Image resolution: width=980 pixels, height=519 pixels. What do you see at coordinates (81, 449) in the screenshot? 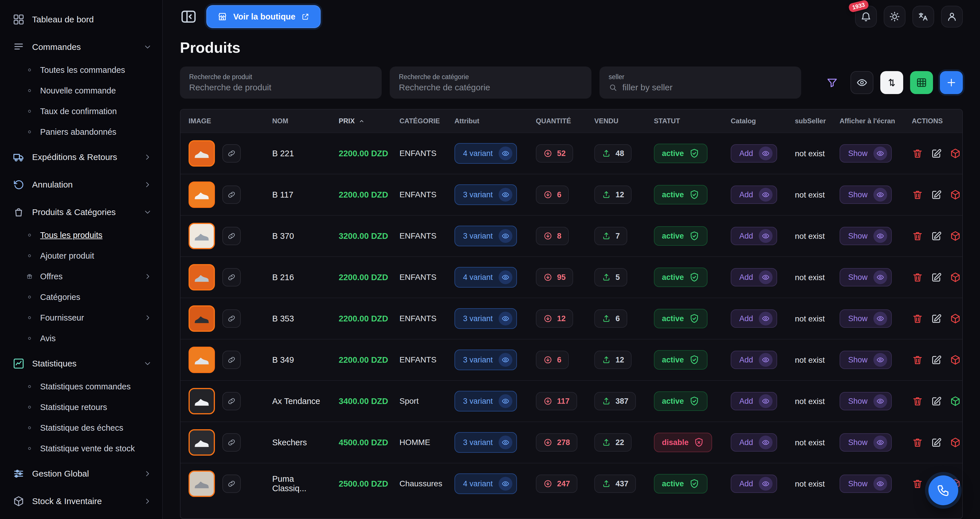
I see `sidebar-subitem: Statistique vente de stock` at bounding box center [81, 449].